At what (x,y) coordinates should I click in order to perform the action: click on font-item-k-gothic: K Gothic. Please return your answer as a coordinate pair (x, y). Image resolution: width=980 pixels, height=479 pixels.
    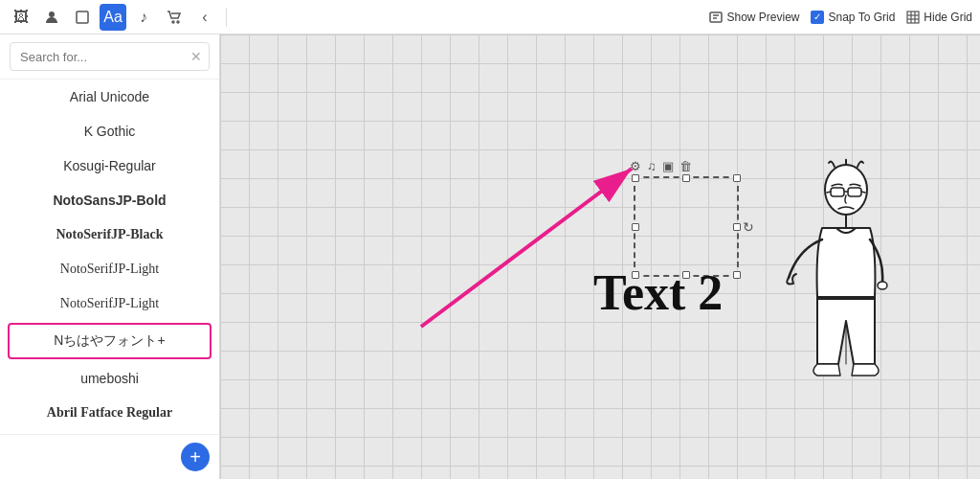
    Looking at the image, I should click on (109, 131).